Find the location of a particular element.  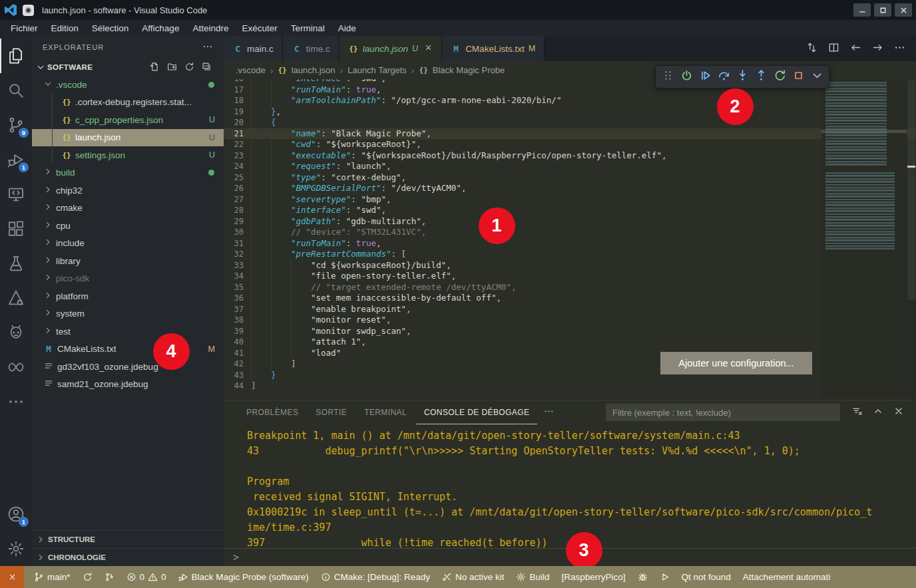

tree-item-chip32: chip32 is located at coordinates (128, 190).